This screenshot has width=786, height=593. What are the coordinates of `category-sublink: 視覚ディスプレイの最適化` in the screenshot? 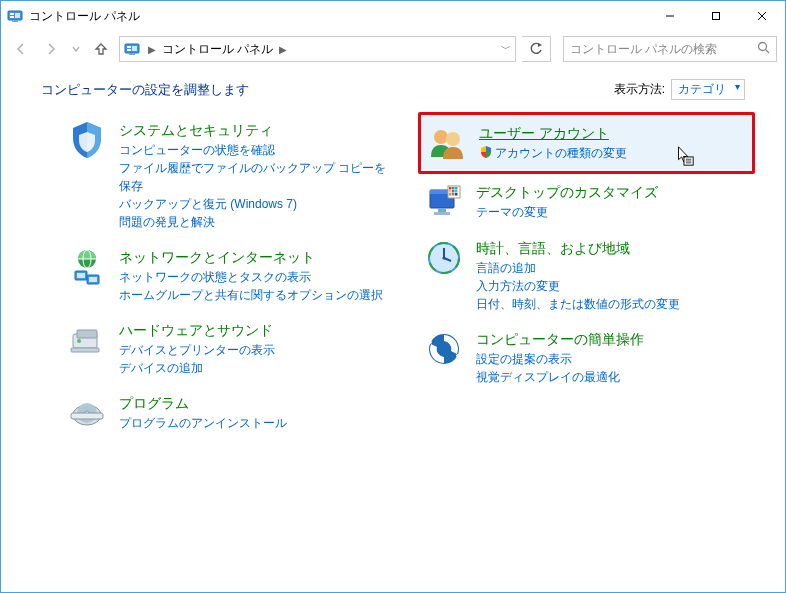 It's located at (560, 377).